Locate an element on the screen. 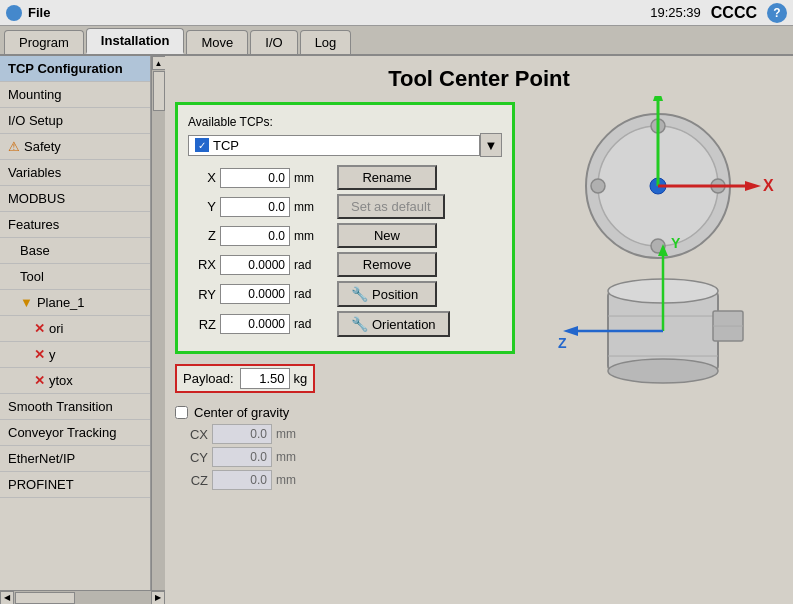 The image size is (793, 604). rename-button: Rename is located at coordinates (387, 178).